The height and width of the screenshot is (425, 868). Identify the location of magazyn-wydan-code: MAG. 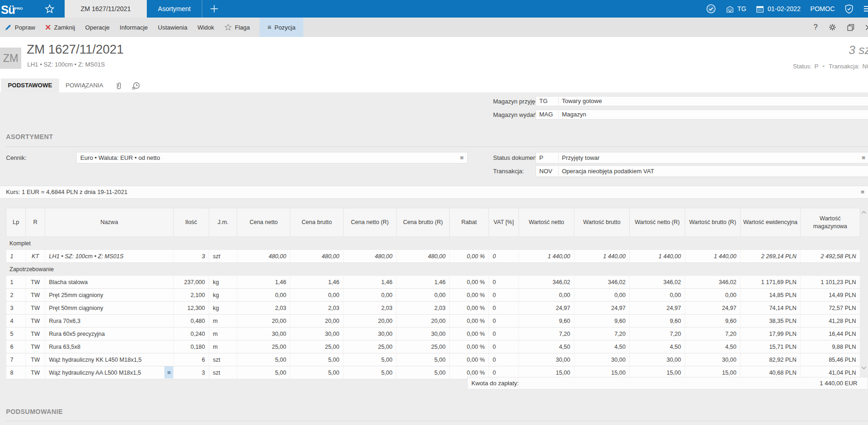
(546, 115).